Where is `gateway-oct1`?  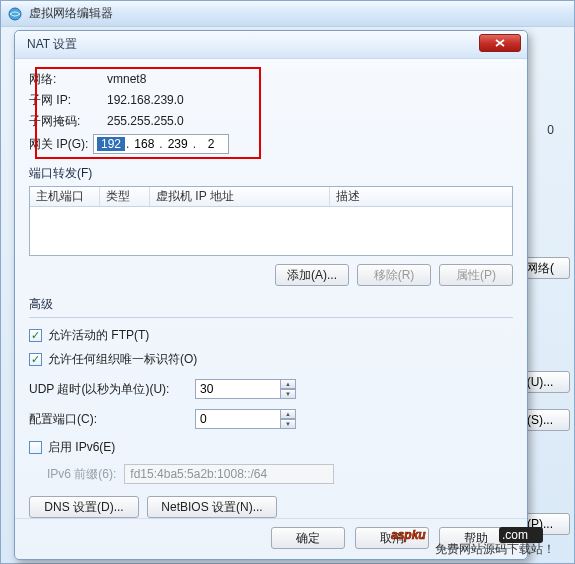
gateway-oct1 is located at coordinates (111, 144).